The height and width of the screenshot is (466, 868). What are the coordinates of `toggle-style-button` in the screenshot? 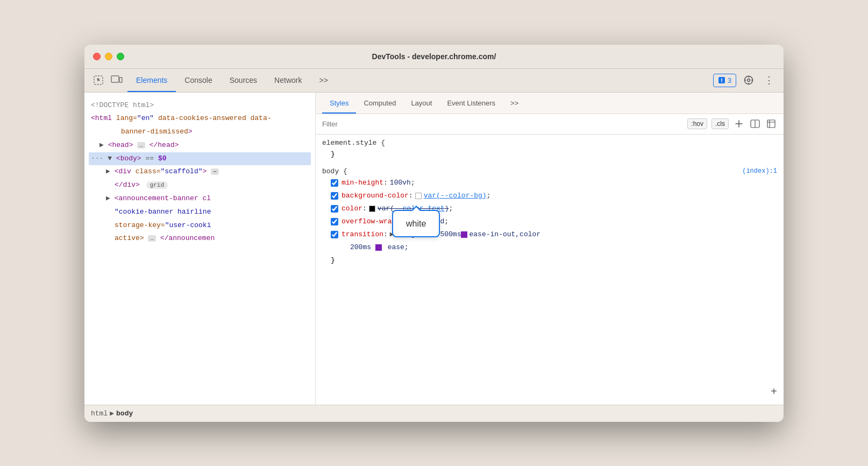 It's located at (755, 124).